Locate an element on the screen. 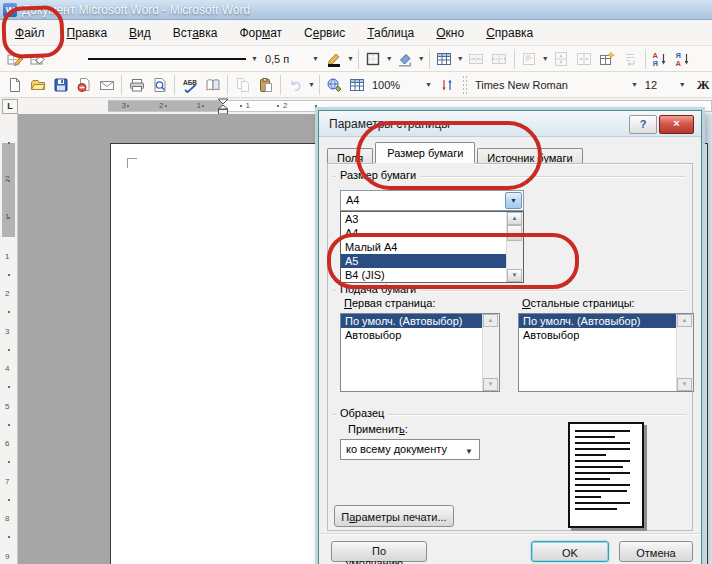 The image size is (712, 564). paper-source-group-label: Подача бумаги is located at coordinates (378, 289).